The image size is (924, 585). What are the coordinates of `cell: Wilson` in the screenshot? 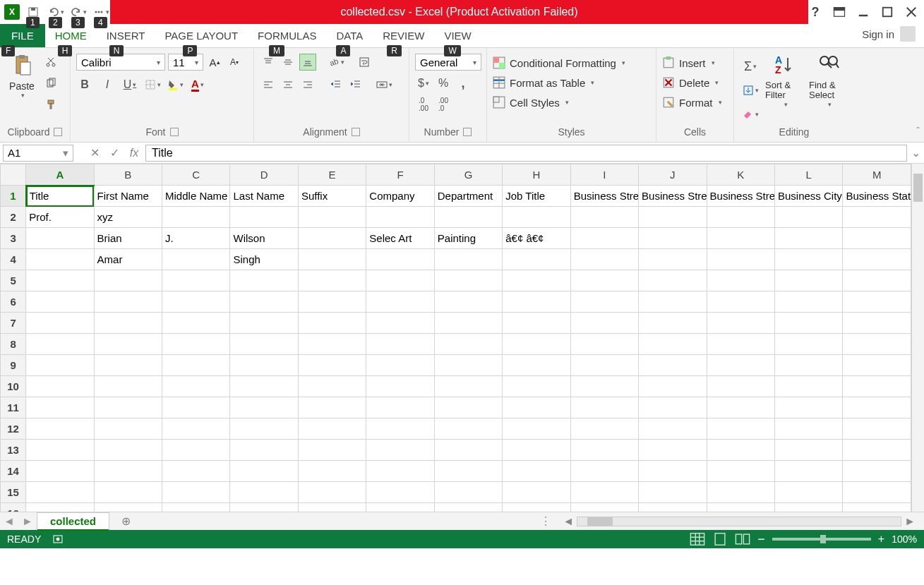 It's located at (264, 239).